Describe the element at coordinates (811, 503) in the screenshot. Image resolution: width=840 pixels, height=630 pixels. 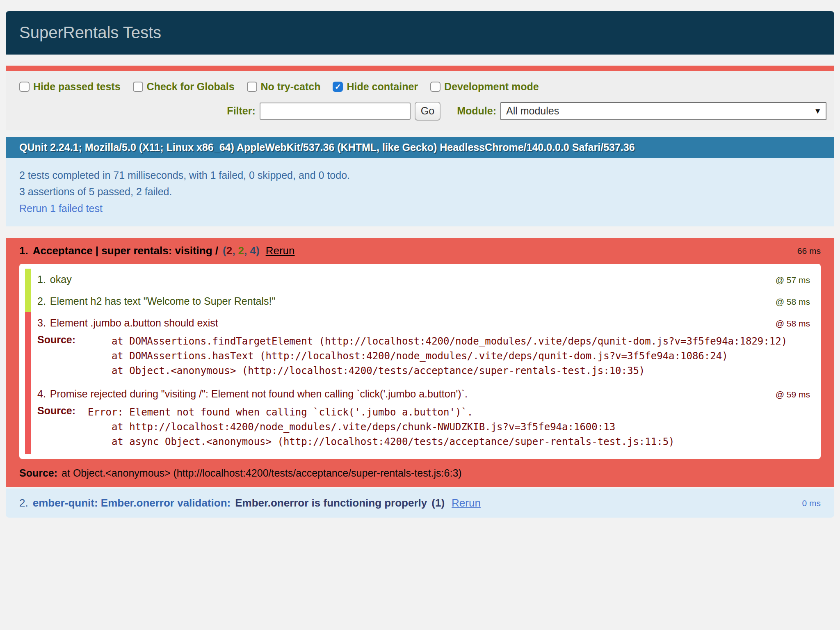
I see `test-runtime: 0 ms` at that location.